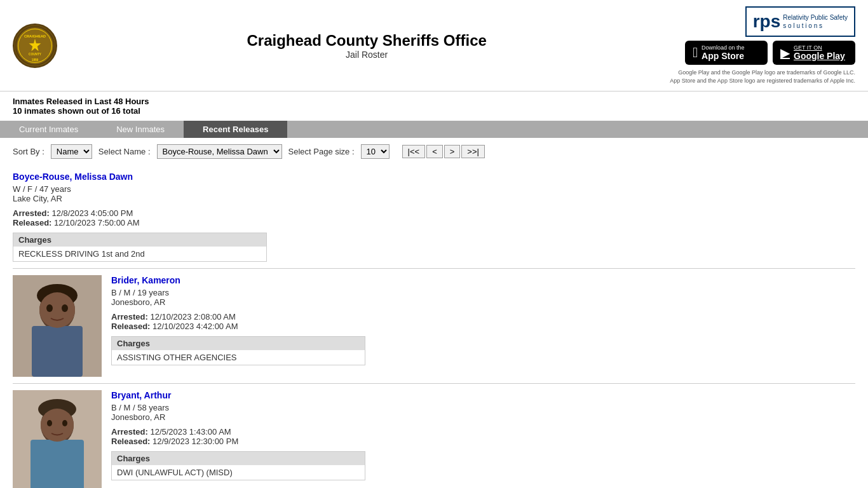 Image resolution: width=868 pixels, height=488 pixels. What do you see at coordinates (815, 22) in the screenshot?
I see `rps-tagline: Relativity Public Safety s o l u t i o n…` at bounding box center [815, 22].